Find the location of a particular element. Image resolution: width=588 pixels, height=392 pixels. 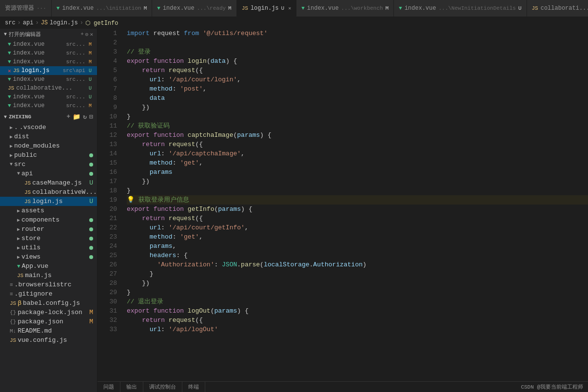

tree-item-vueconfig: JS vue.config.js is located at coordinates (49, 340).